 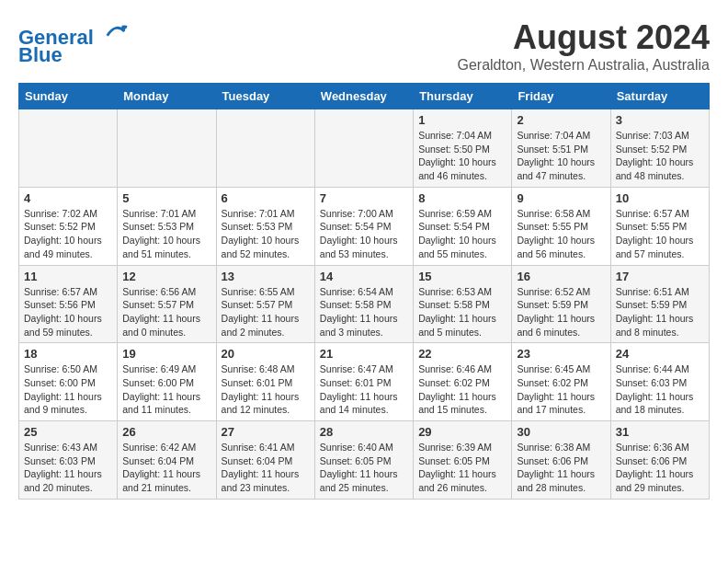 I want to click on calendar-cell: 16Sunrise: 6:52 AM Sunset: 5:59 PM Dayli…, so click(x=561, y=304).